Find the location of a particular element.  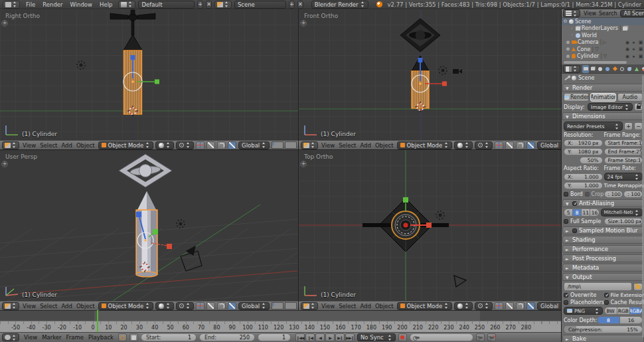

panel-header-metadata: ►Metadata is located at coordinates (603, 268).